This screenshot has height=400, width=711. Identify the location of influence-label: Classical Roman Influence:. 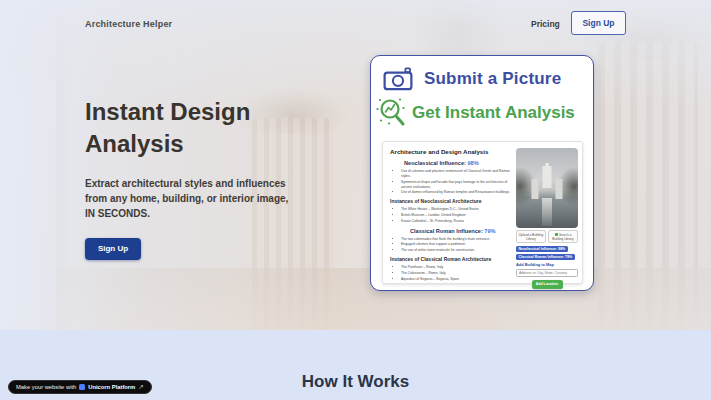
(446, 231).